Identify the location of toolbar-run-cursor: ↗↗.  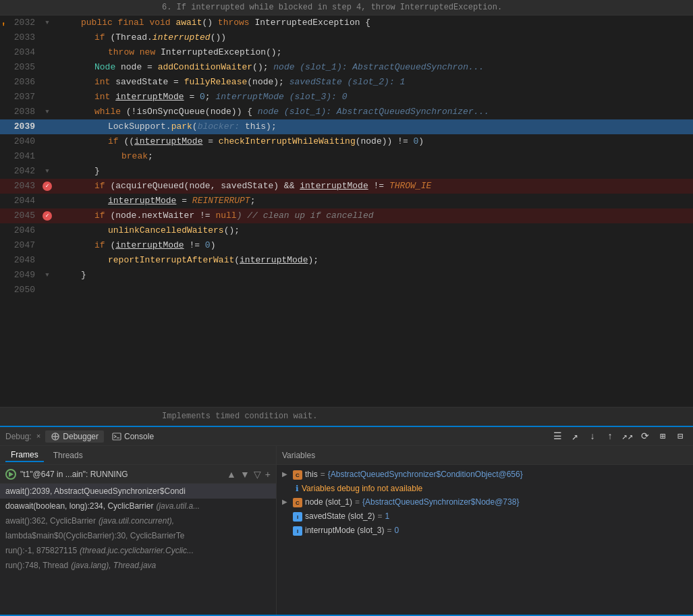
(628, 437).